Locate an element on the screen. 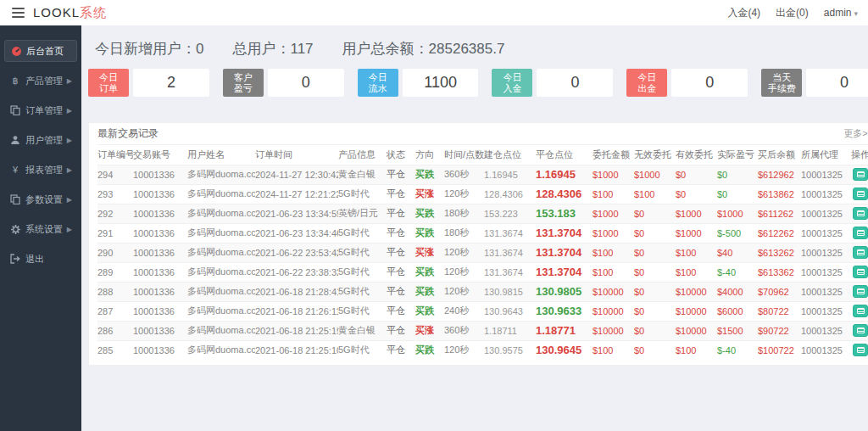  table-row: 28910001336多码网duoma.cc2021-06-22 23:38:3… is located at coordinates (483, 271).